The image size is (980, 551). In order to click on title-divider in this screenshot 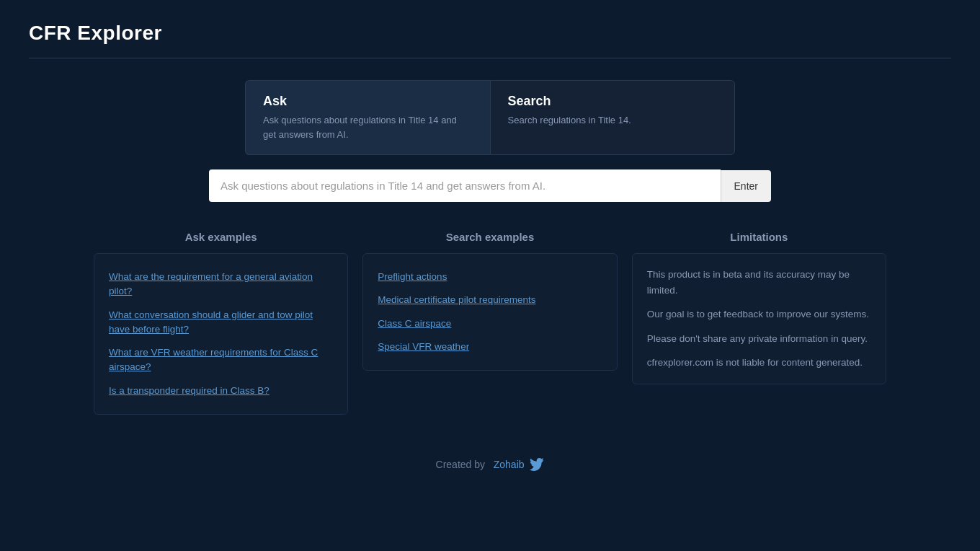, I will do `click(490, 58)`.